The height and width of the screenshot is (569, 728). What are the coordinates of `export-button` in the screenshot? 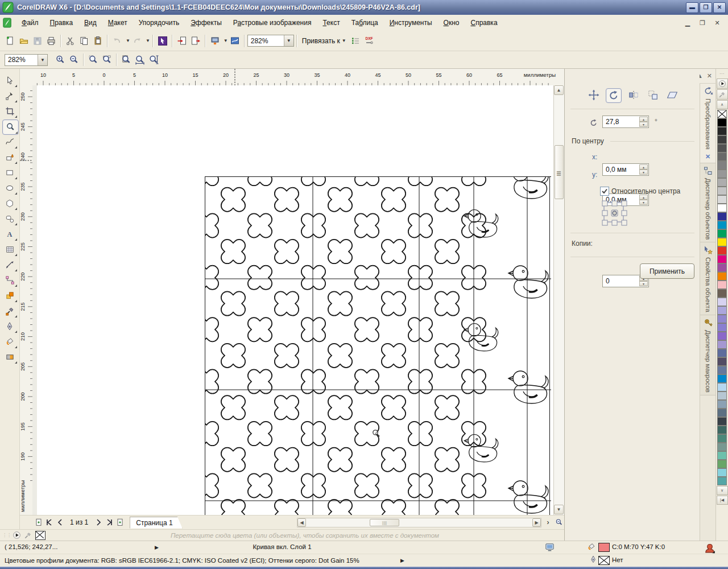 It's located at (196, 41).